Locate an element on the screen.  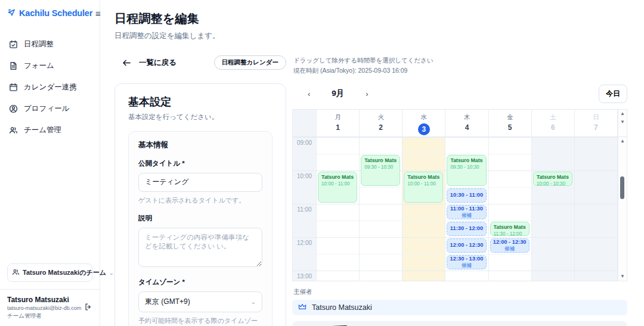
basic-info-card: 基本情報 公開タイトル * ゲストに表示されるタイトルです。 説明 タイムゾーン… is located at coordinates (200, 229).